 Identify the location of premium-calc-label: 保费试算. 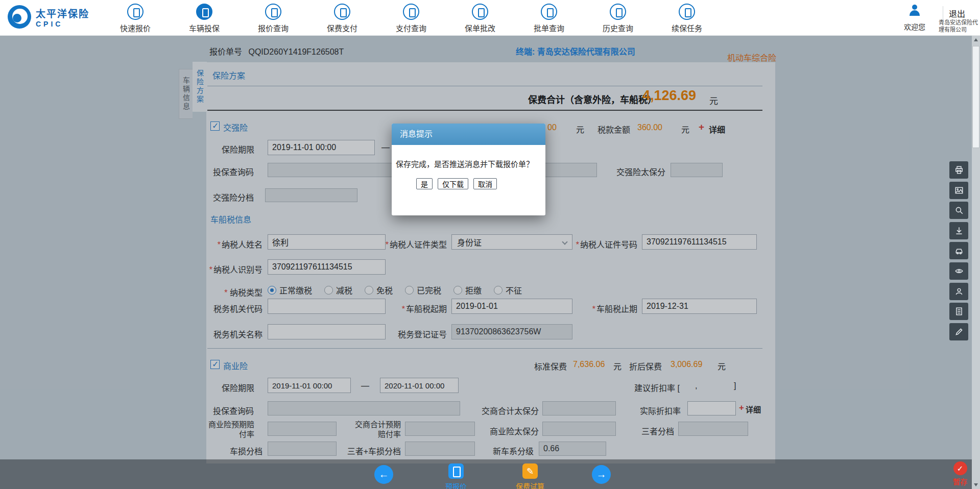
(530, 485).